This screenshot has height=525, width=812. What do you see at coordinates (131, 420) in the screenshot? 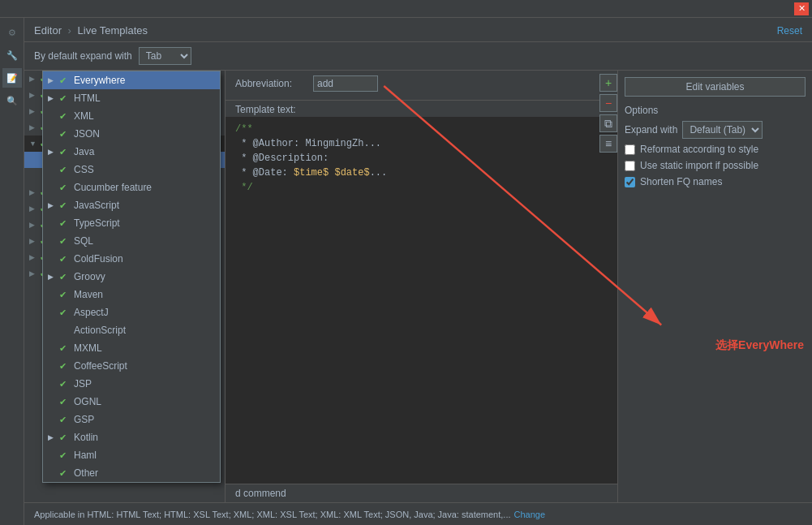
I see `dropdown-item-gsp: ✔ GSP` at bounding box center [131, 420].